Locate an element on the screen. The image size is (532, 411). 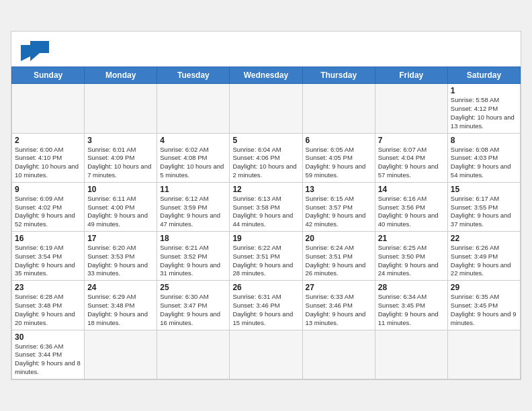
day-number: 10 is located at coordinates (121, 189).